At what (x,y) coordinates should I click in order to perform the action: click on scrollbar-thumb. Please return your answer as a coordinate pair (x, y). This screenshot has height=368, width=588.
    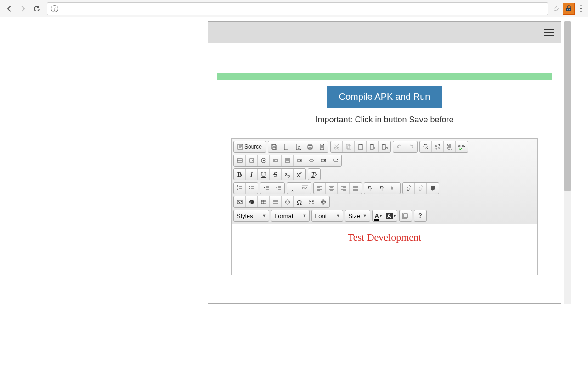
    Looking at the image, I should click on (567, 106).